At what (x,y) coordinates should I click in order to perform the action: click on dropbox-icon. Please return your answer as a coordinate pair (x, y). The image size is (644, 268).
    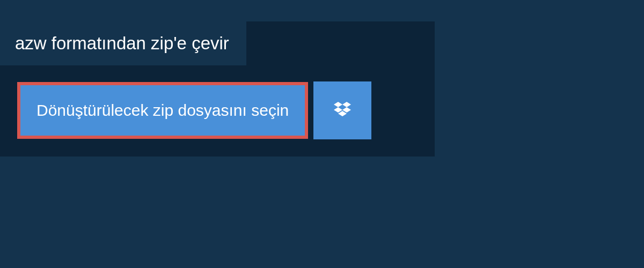
    Looking at the image, I should click on (342, 110).